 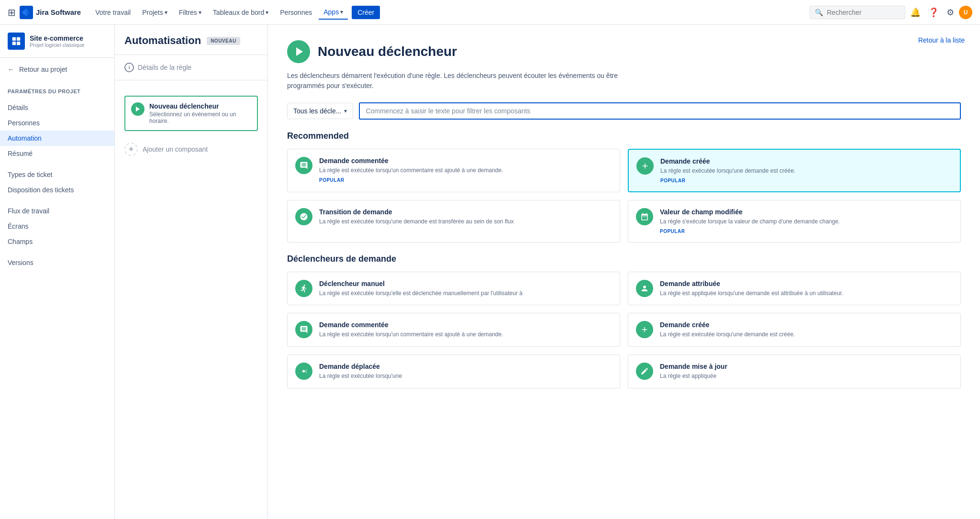 I want to click on top-navigation: ⊞ Jira Software Votre travail Projets ▾ …, so click(x=490, y=12).